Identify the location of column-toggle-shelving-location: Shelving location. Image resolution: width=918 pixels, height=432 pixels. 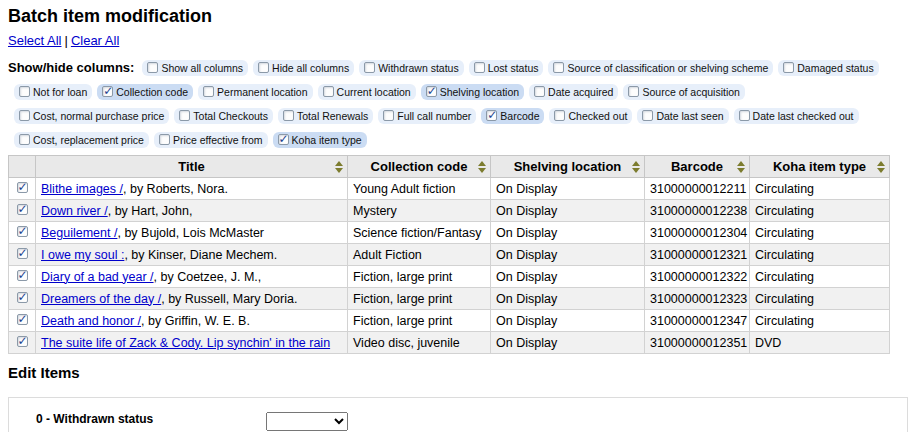
(472, 92).